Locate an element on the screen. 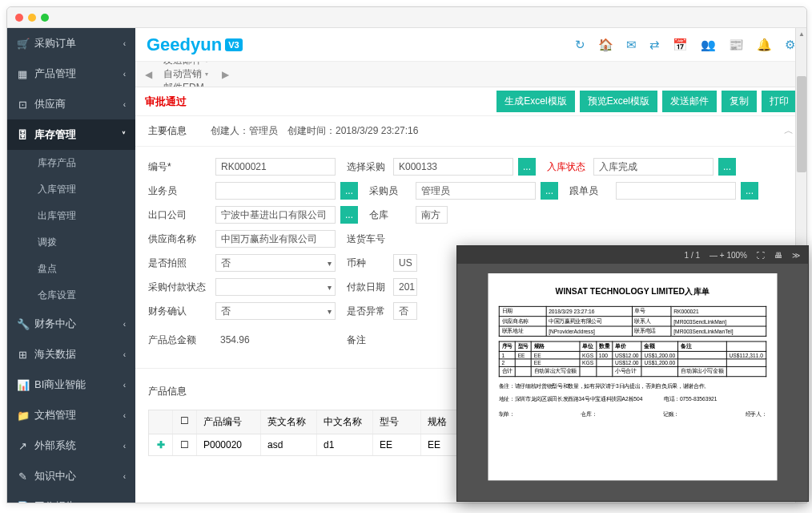 This screenshot has height=513, width=812. sidebar-item: ✎知识中心‹ is located at coordinates (71, 476).